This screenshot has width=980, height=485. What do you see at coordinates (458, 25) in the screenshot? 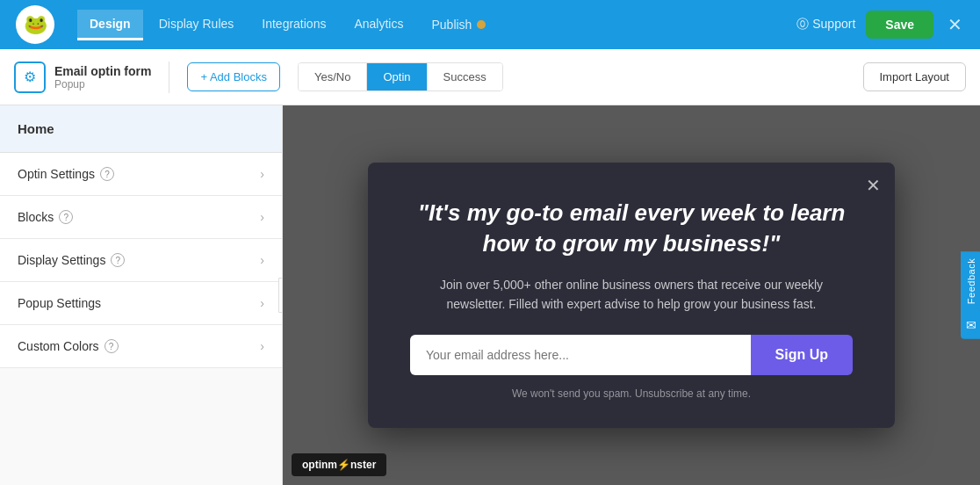
I see `nav-publish: Publish` at bounding box center [458, 25].